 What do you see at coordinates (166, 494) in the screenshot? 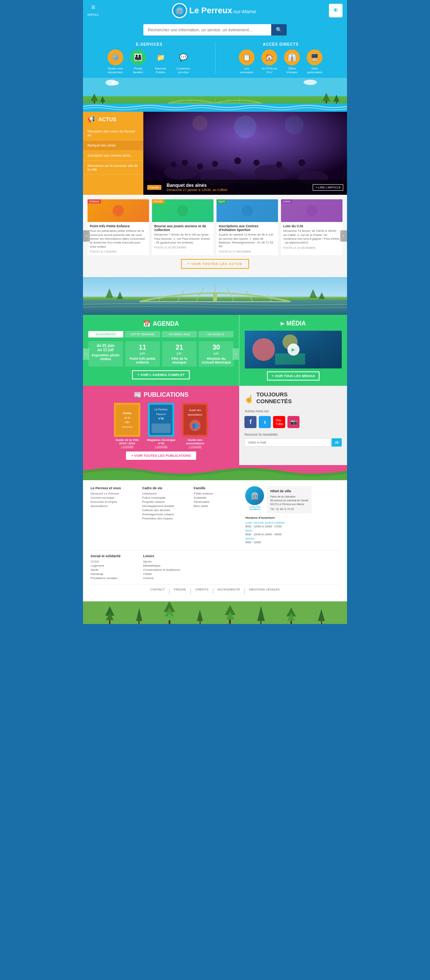
I see `footer-link-urbanisme: Urbanisme` at bounding box center [166, 494].